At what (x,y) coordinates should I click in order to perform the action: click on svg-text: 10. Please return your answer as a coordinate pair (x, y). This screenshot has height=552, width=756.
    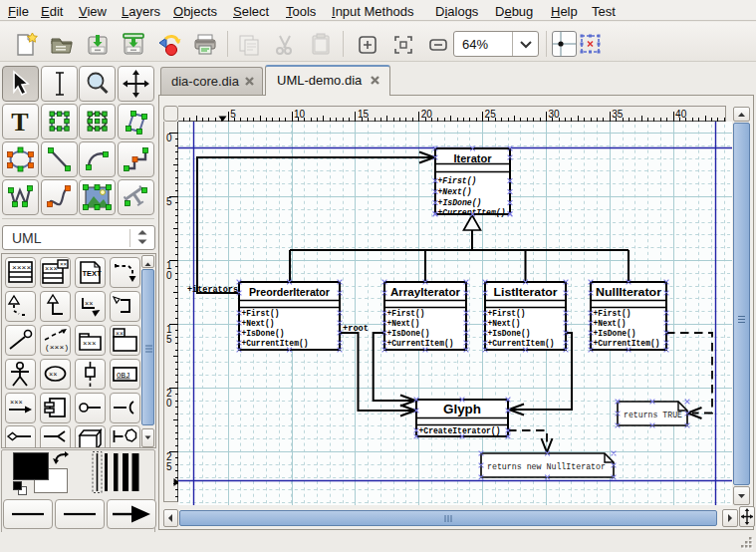
    Looking at the image, I should click on (300, 114).